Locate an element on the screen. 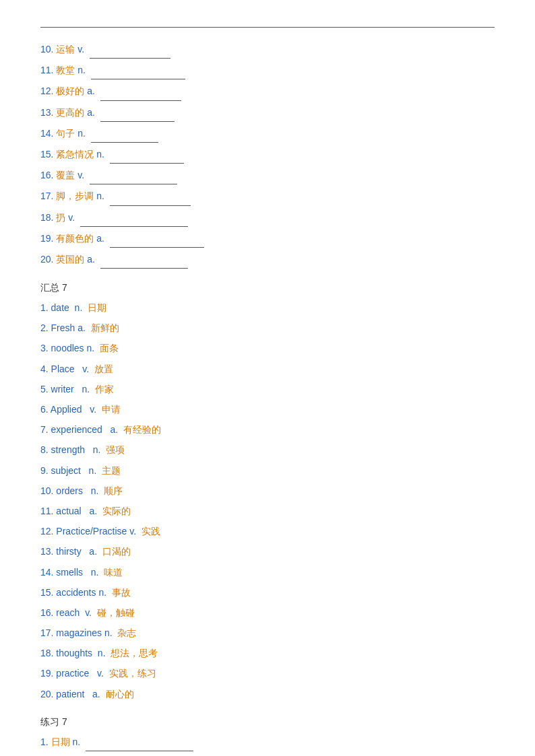 The image size is (535, 756). list-item: 17. 脚，步调 n. is located at coordinates (268, 197).